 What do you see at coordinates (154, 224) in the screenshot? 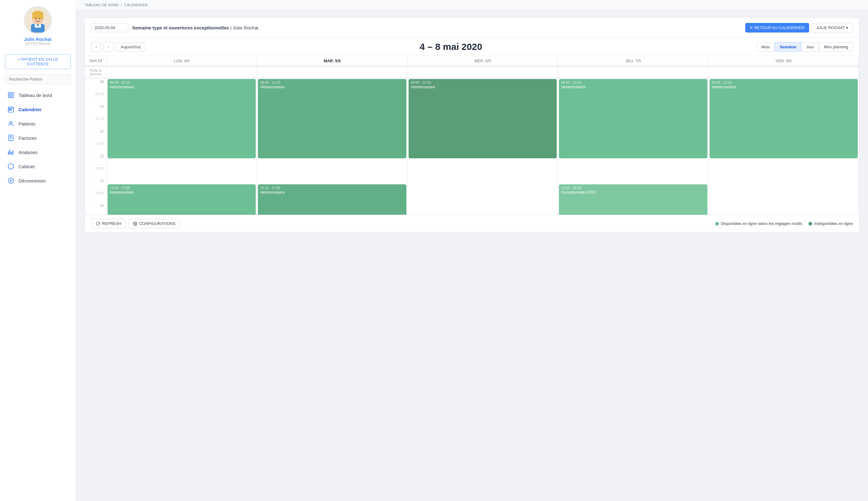
I see `configurations-button: CONFIGURATIONS` at bounding box center [154, 224].